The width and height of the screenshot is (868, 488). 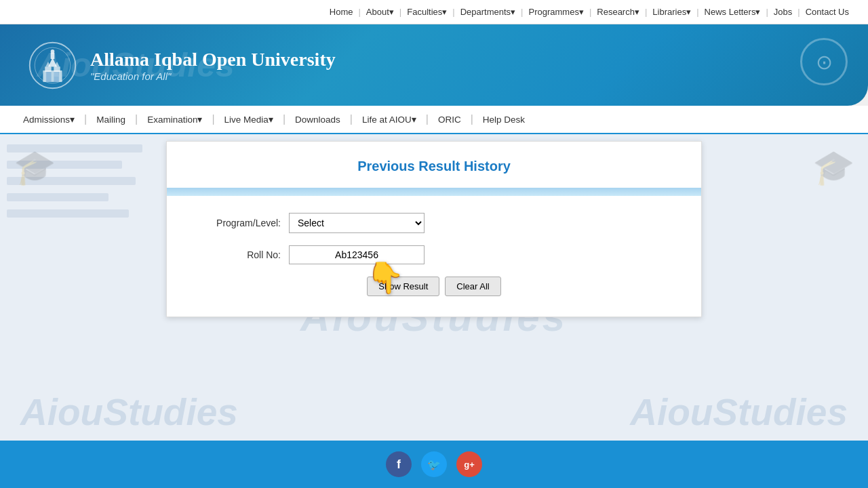 I want to click on nav-livemedia: Live Media▾, so click(x=249, y=119).